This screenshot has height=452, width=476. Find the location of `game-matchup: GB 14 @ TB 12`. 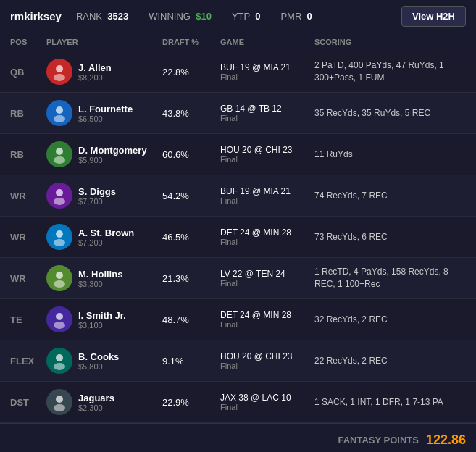

game-matchup: GB 14 @ TB 12 is located at coordinates (267, 109).